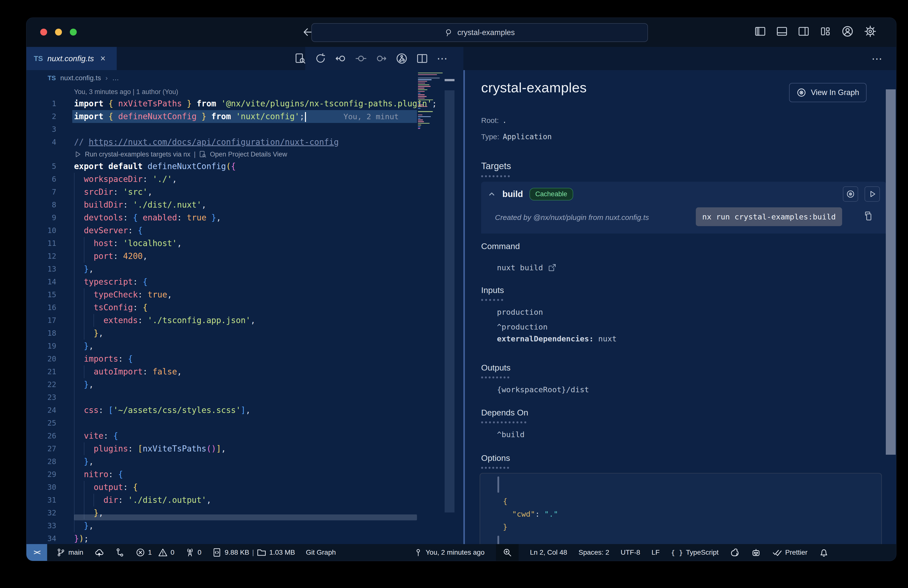  Describe the element at coordinates (694, 553) in the screenshot. I see `language-mode-item: { } TypeScript` at that location.